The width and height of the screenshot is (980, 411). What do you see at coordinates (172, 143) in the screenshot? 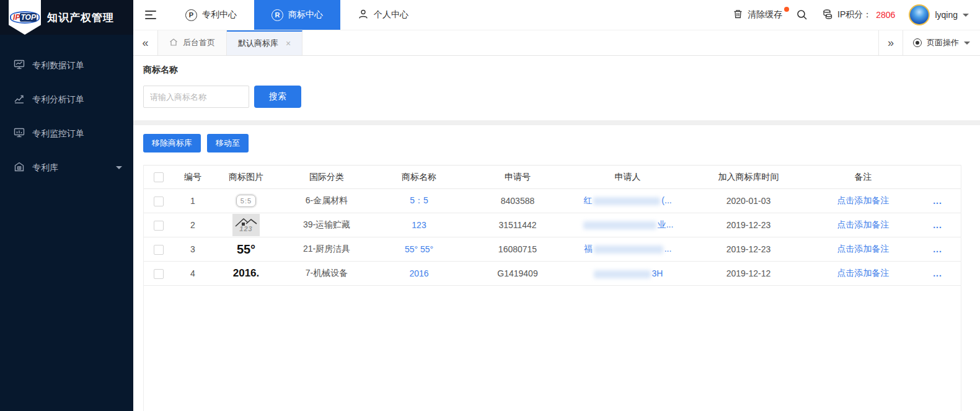
I see `remove-from-library-button: 移除商标库` at bounding box center [172, 143].